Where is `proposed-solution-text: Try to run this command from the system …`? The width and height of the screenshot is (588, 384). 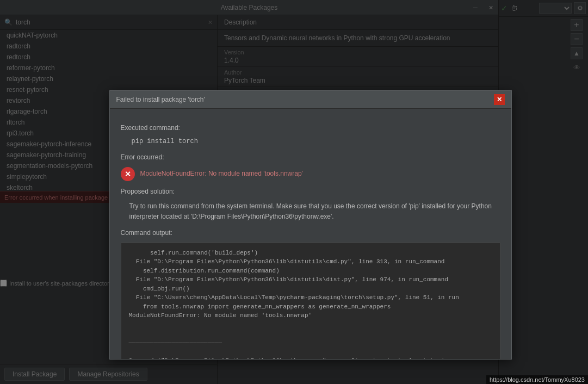
proposed-solution-text: Try to run this command from the system … is located at coordinates (315, 212).